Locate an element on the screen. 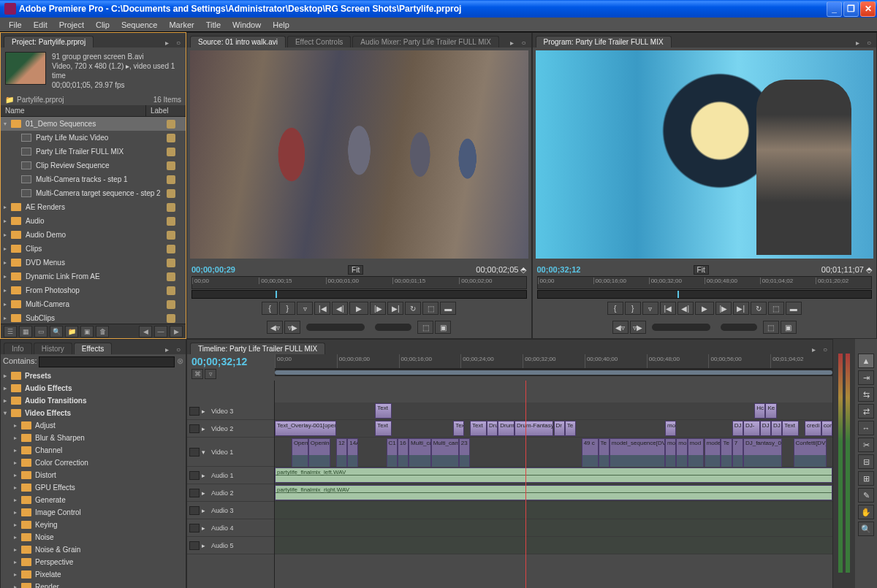 The image size is (877, 588). timeline-clip: mo is located at coordinates (671, 428).